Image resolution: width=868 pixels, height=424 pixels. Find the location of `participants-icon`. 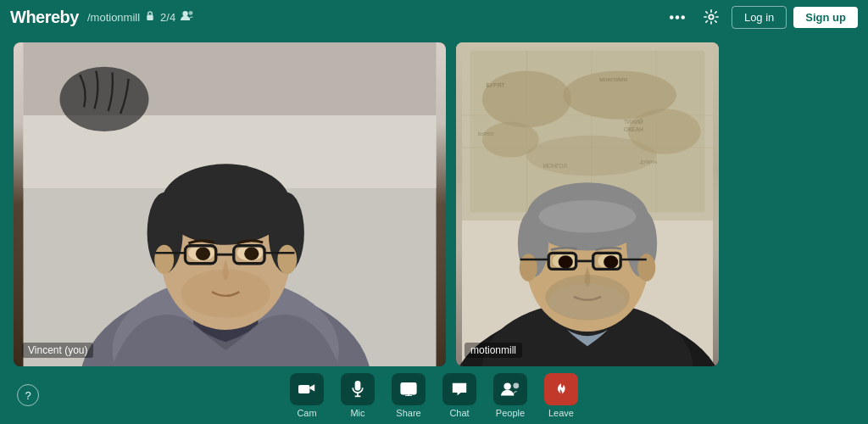

participants-icon is located at coordinates (187, 17).